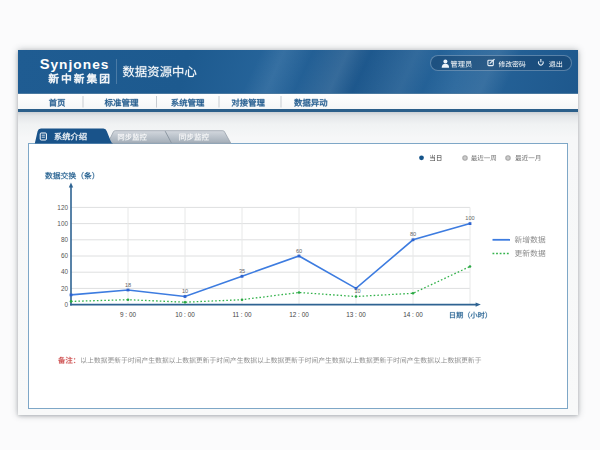 Image resolution: width=600 pixels, height=450 pixels. What do you see at coordinates (65, 288) in the screenshot?
I see `svg-text: 20` at bounding box center [65, 288].